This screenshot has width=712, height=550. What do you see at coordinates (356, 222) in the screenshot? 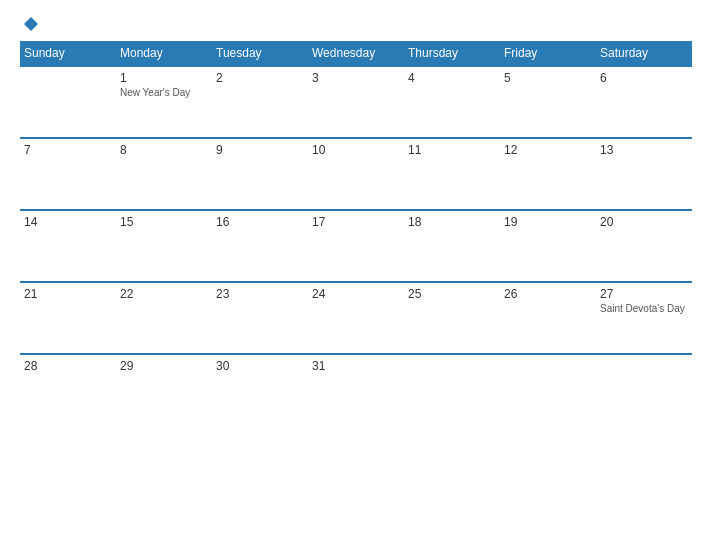
I see `day-number: 17` at bounding box center [356, 222].